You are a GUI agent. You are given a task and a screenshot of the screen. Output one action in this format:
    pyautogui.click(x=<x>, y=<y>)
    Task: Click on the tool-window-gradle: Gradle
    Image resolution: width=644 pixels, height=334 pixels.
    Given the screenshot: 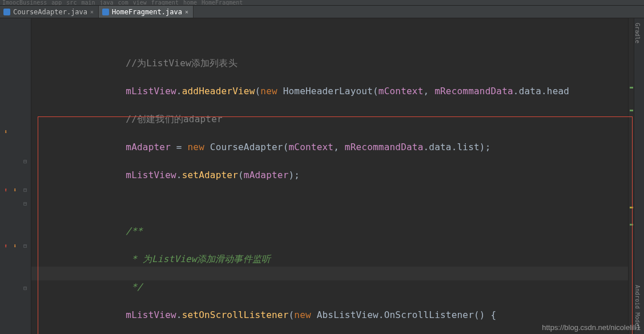 What is the action you would take?
    pyautogui.click(x=637, y=33)
    